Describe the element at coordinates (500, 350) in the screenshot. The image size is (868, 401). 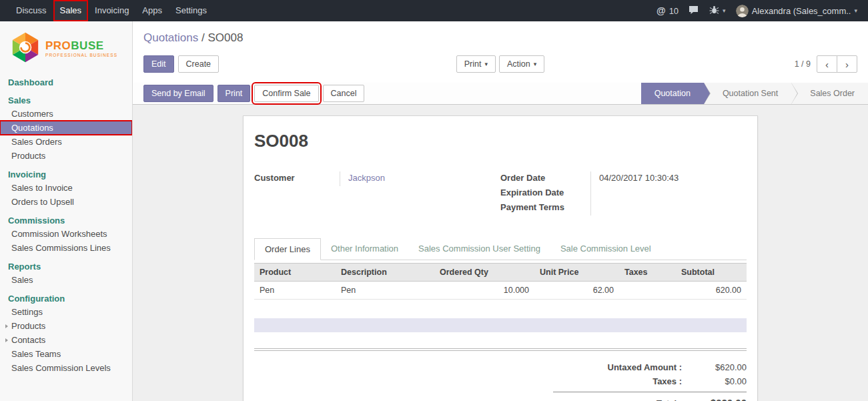
I see `section-separator` at that location.